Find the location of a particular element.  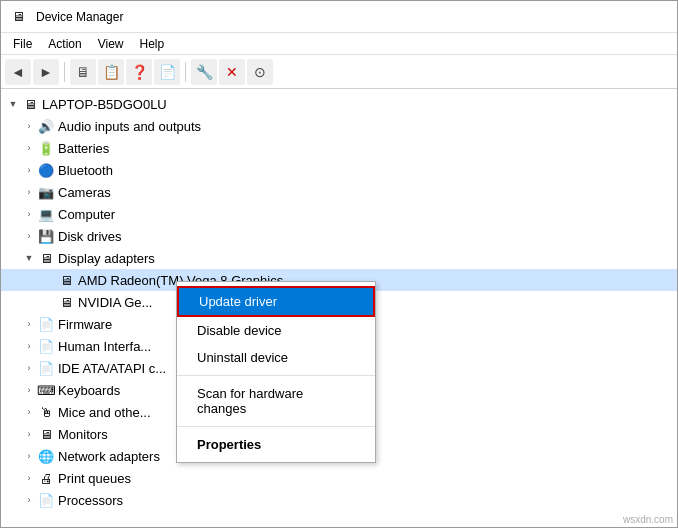

tree-item-print: › 🖨 Print queues is located at coordinates (339, 478).